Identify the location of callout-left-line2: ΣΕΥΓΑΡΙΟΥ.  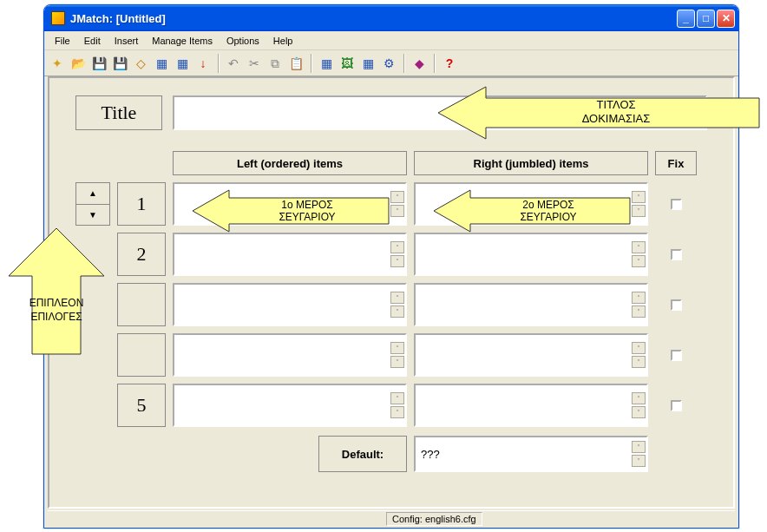
(307, 217).